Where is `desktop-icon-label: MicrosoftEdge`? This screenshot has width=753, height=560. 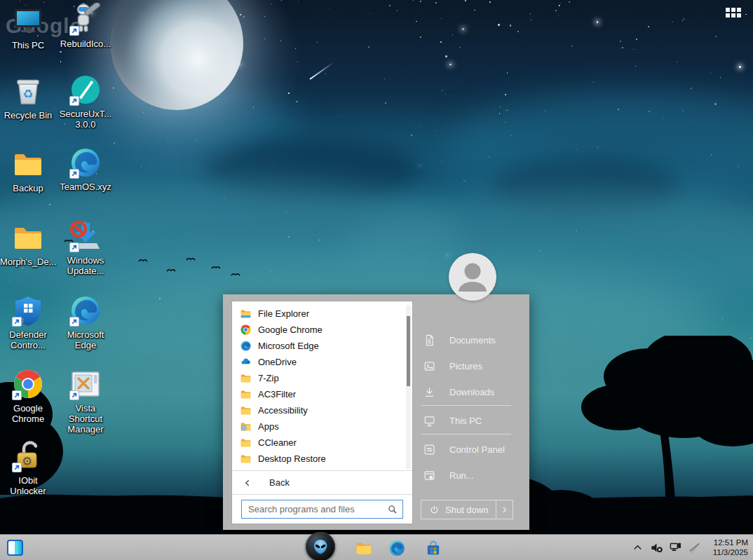 desktop-icon-label: MicrosoftEdge is located at coordinates (86, 340).